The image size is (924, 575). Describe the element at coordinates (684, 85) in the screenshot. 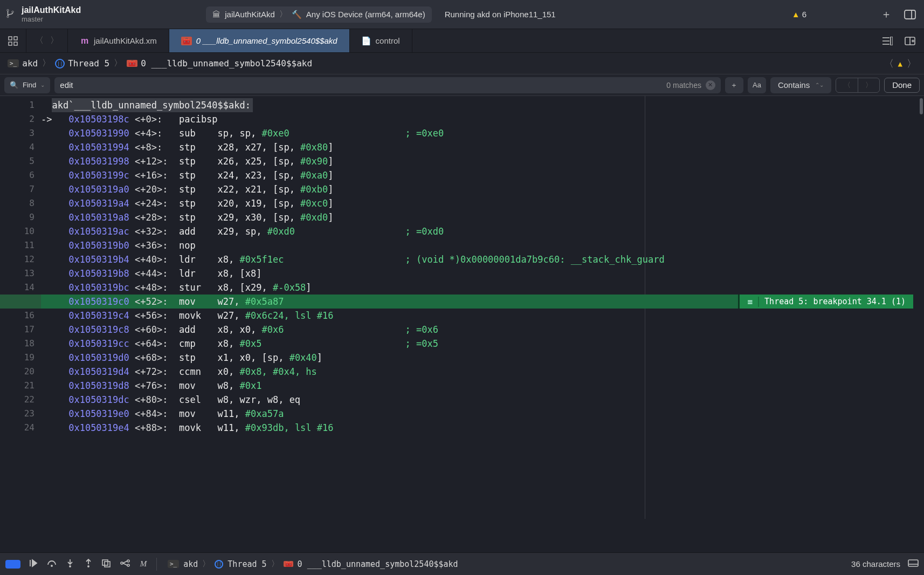

I see `find-match-count: 0 matches` at that location.